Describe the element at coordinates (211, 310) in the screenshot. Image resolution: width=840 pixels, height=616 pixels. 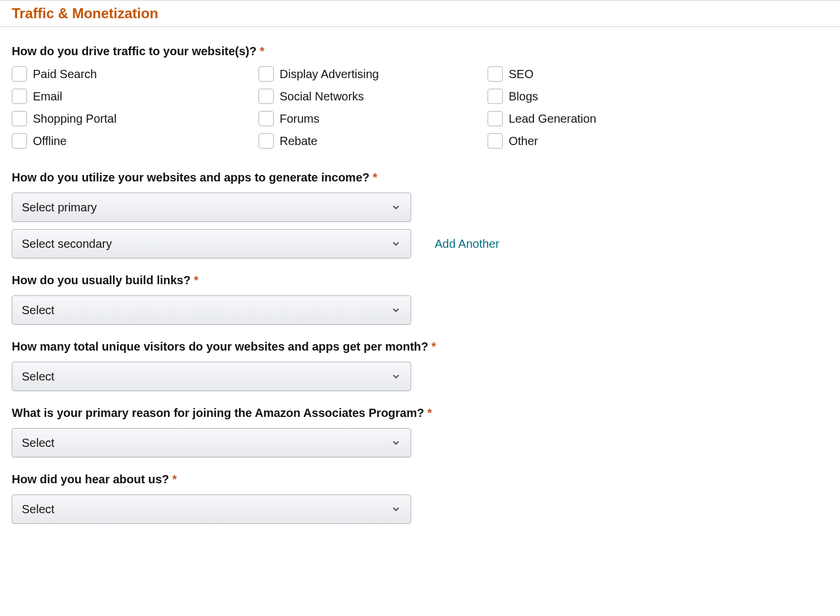
I see `build-links-select: Select` at that location.